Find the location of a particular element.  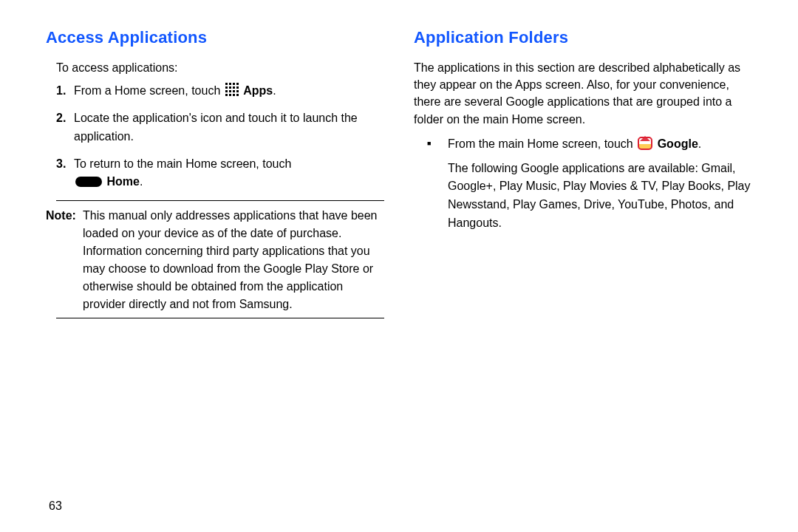

step-body: To return to the main Home screen, touch… is located at coordinates (229, 174).